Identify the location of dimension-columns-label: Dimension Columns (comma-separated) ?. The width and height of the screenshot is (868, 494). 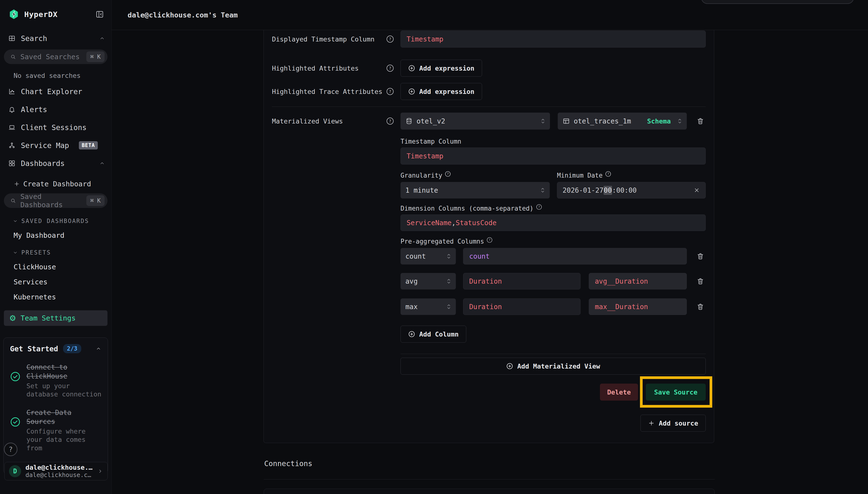
(553, 208).